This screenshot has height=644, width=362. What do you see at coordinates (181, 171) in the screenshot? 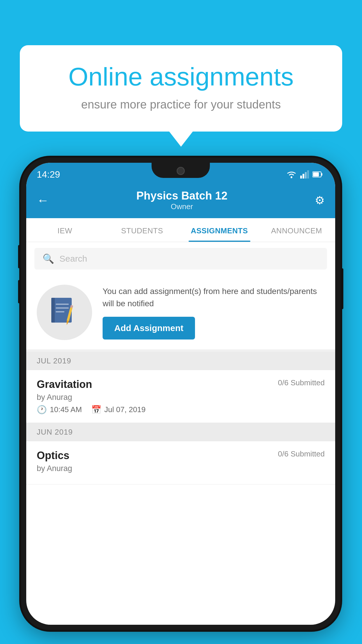
I see `front-camera` at bounding box center [181, 171].